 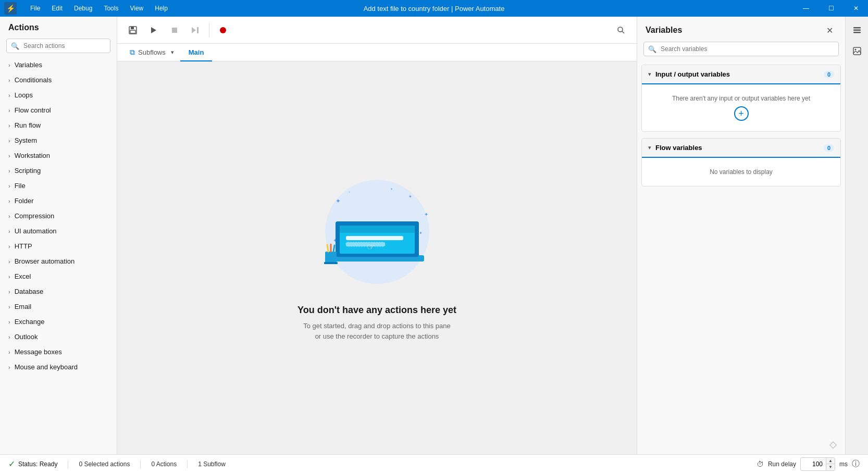 I want to click on action-item-message-boxes: › Message boxes, so click(x=58, y=352).